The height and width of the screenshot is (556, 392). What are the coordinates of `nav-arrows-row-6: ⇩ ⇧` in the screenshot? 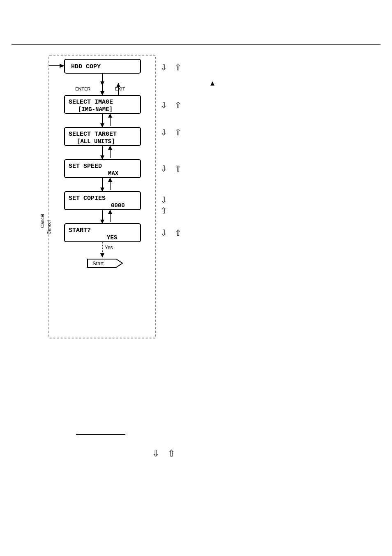 It's located at (171, 233).